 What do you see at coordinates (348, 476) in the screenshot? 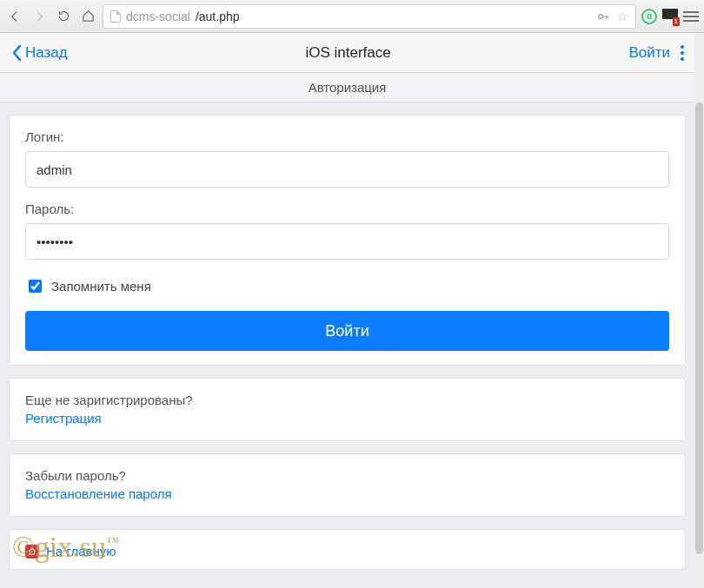
I see `forgot-prompt: Забыли пароль?` at bounding box center [348, 476].